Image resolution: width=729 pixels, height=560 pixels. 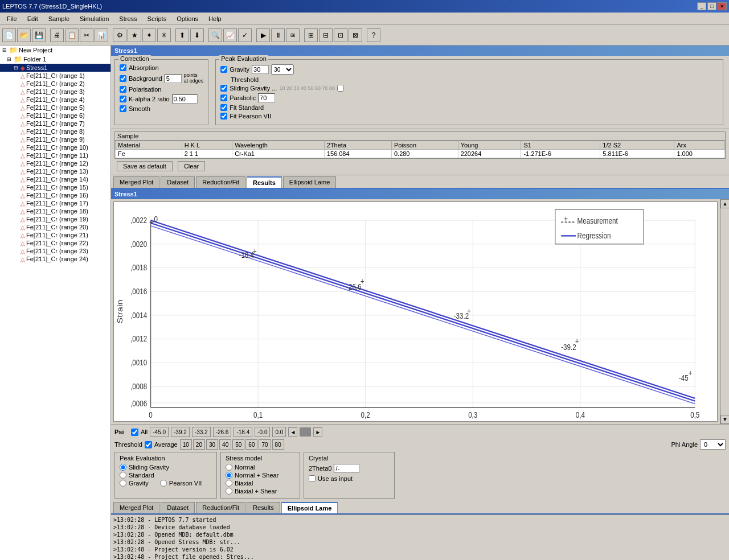 What do you see at coordinates (282, 69) in the screenshot?
I see `gravity-dropdown: 304050` at bounding box center [282, 69].